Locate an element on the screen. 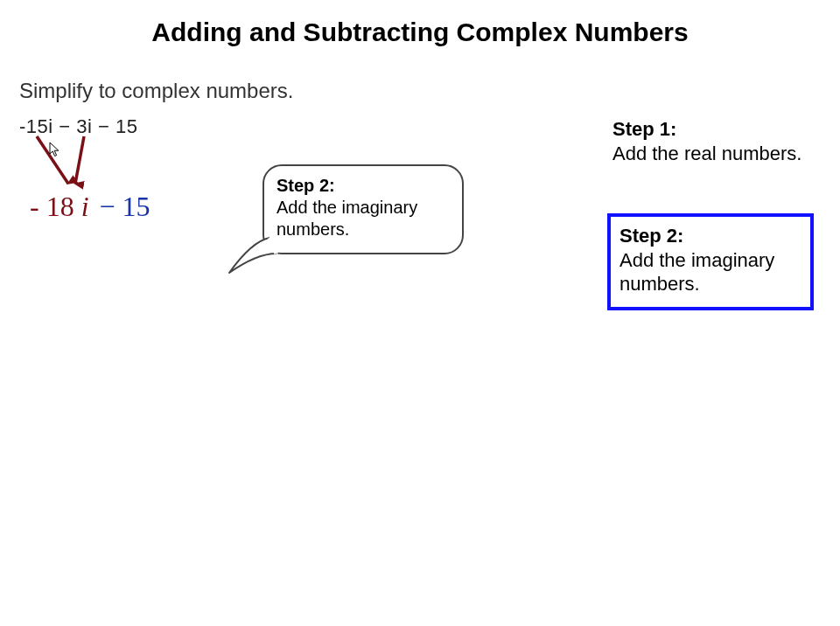 Image resolution: width=840 pixels, height=626 pixels. page-title: Adding and Subtracting Complex Numbers is located at coordinates (420, 32).